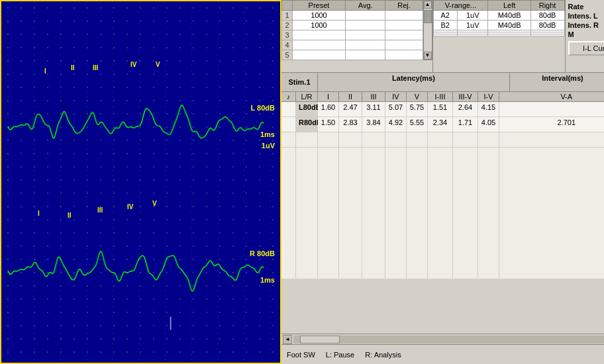  Describe the element at coordinates (352, 36) in the screenshot. I see `preset-row-3: 3` at that location.